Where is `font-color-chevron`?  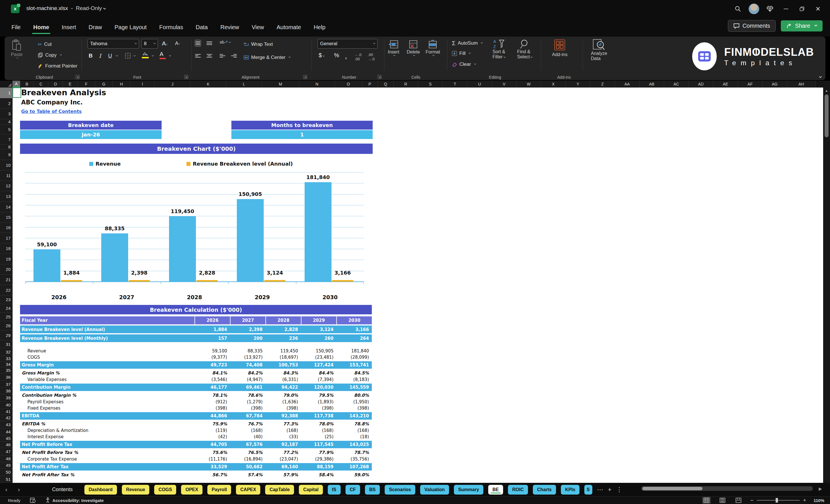
font-color-chevron is located at coordinates (170, 55).